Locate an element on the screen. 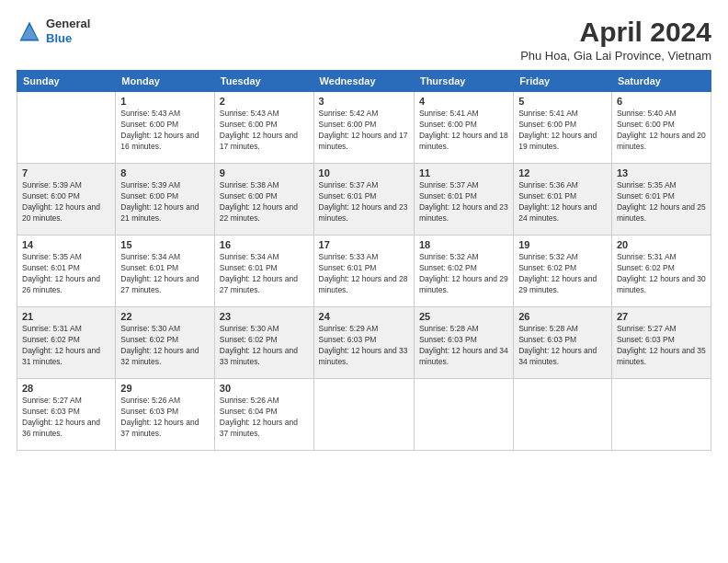 The image size is (728, 563). col-sunday: Sunday is located at coordinates (66, 81).